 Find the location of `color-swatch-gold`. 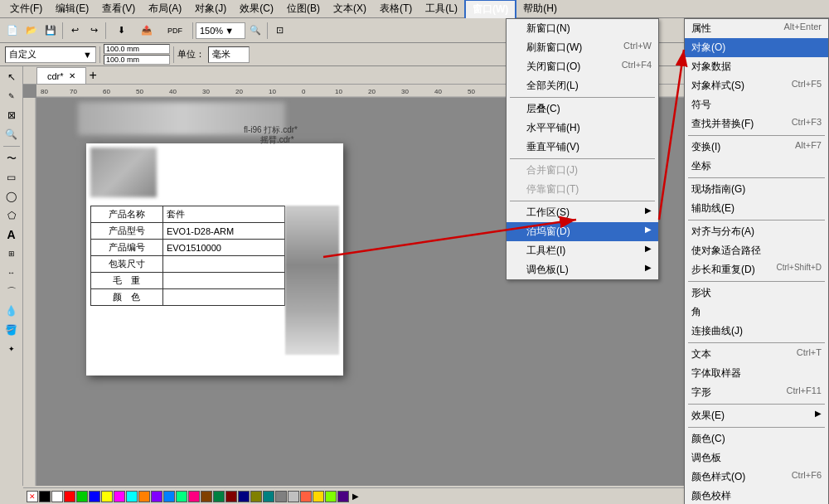

color-swatch-gold is located at coordinates (318, 497).